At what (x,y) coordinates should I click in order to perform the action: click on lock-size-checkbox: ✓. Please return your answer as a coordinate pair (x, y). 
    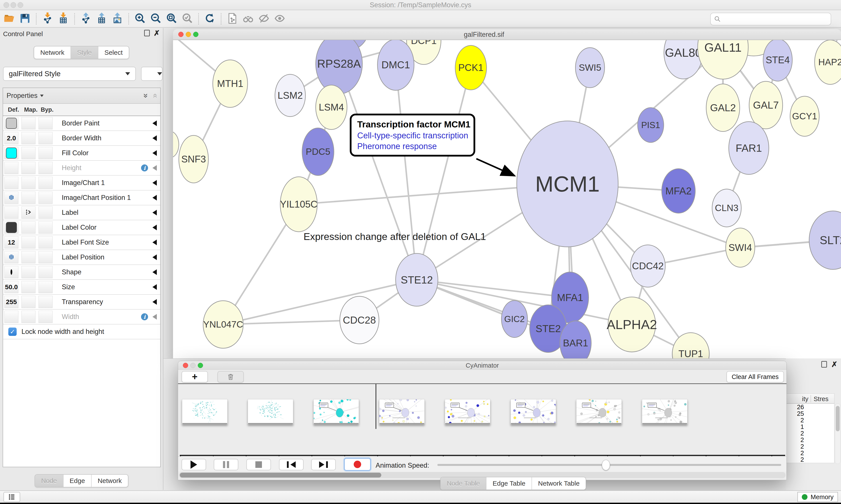
    Looking at the image, I should click on (13, 331).